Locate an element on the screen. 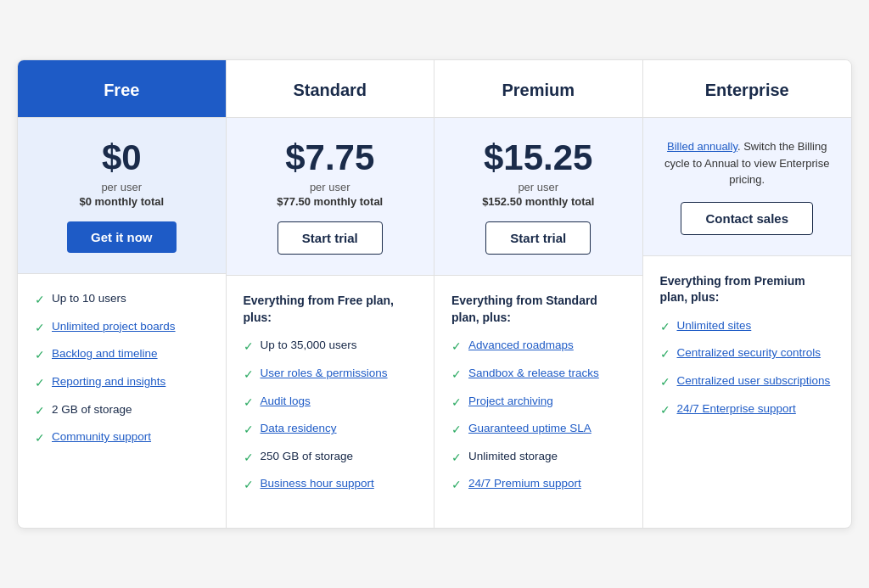  plan-pricing-free: $0per user$0 monthly totalGet it now is located at coordinates (122, 196).